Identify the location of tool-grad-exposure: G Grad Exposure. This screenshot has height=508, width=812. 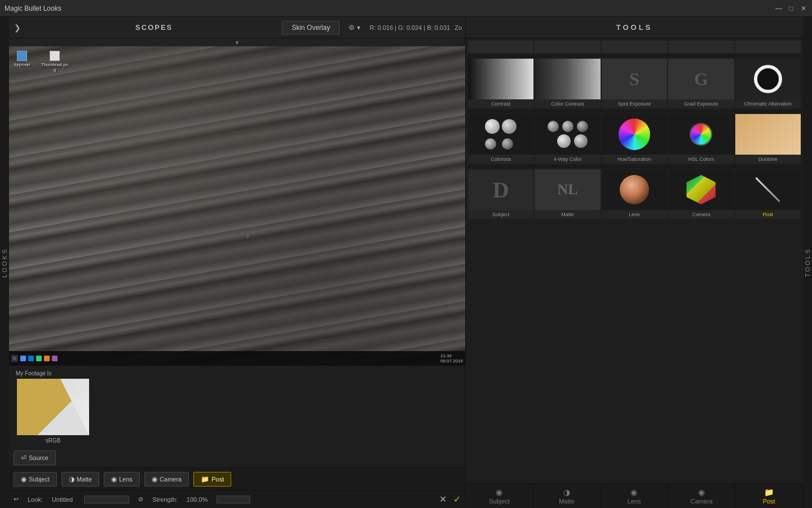
(701, 84).